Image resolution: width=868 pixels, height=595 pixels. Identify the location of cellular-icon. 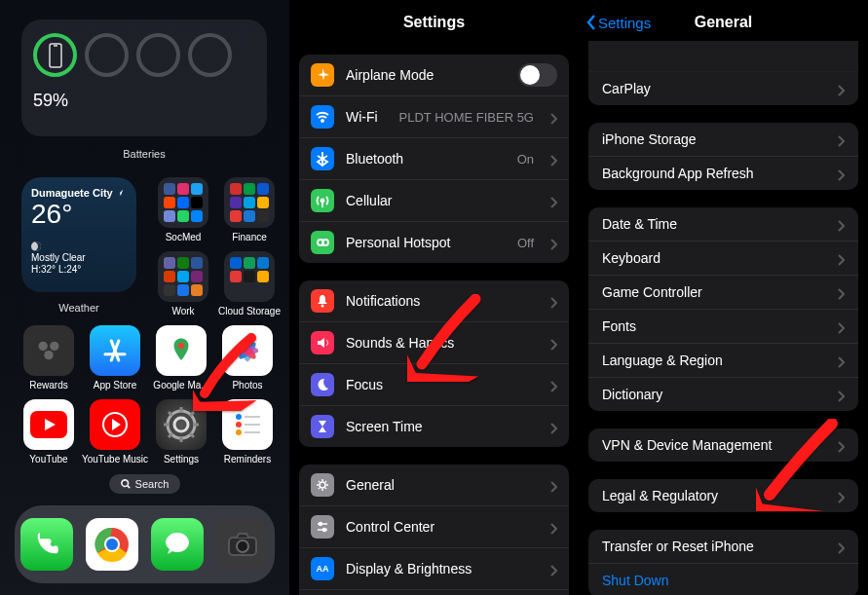
(322, 201).